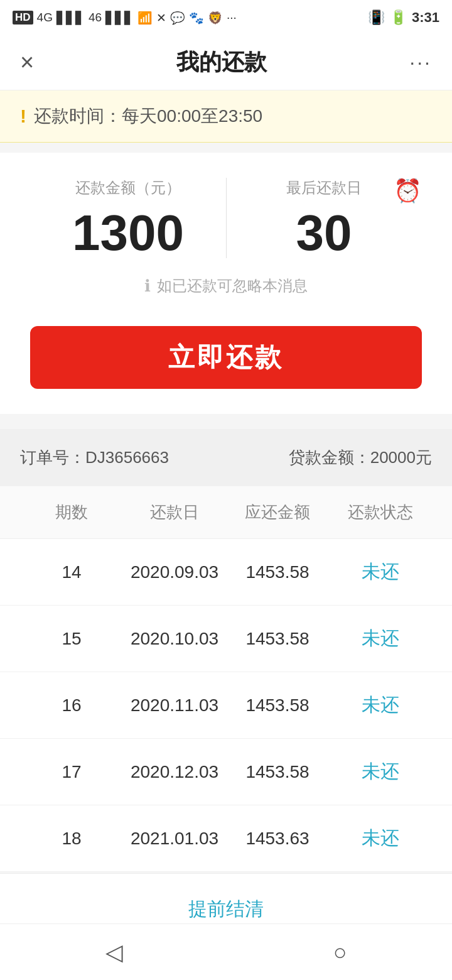 This screenshot has width=452, height=980. What do you see at coordinates (380, 572) in the screenshot?
I see `row1-status: 未还` at bounding box center [380, 572].